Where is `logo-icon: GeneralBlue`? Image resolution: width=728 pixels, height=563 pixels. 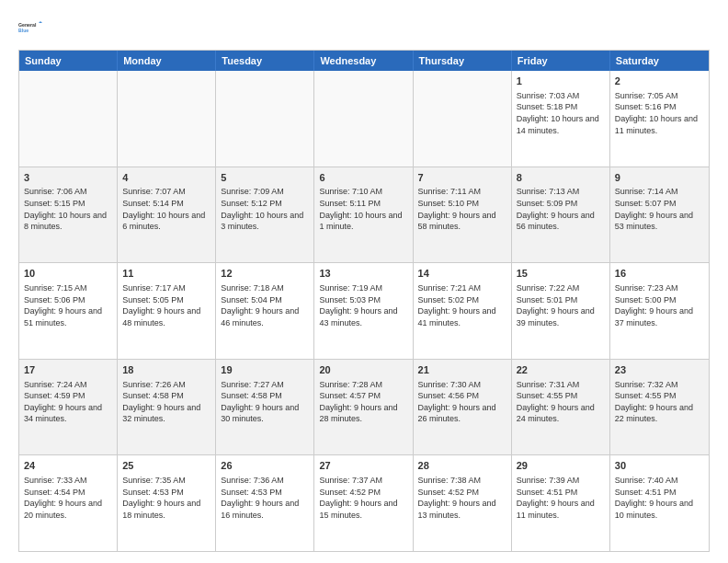
logo-icon: GeneralBlue is located at coordinates (31, 28).